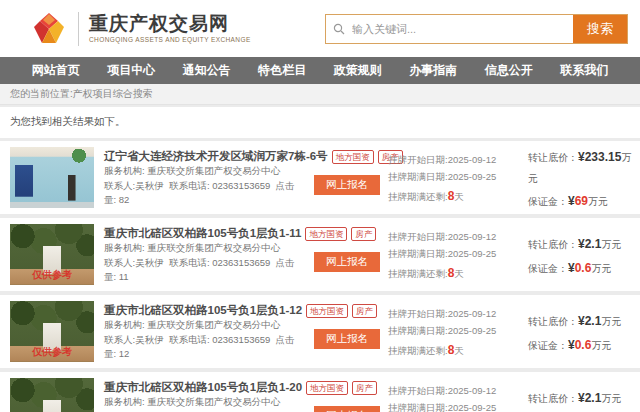 The height and width of the screenshot is (412, 640). I want to click on listing-row: 仅供参考 重庆市北碚区双柏路105号负1层负1-20 地方国资房产 服务机构: …, so click(320, 392).